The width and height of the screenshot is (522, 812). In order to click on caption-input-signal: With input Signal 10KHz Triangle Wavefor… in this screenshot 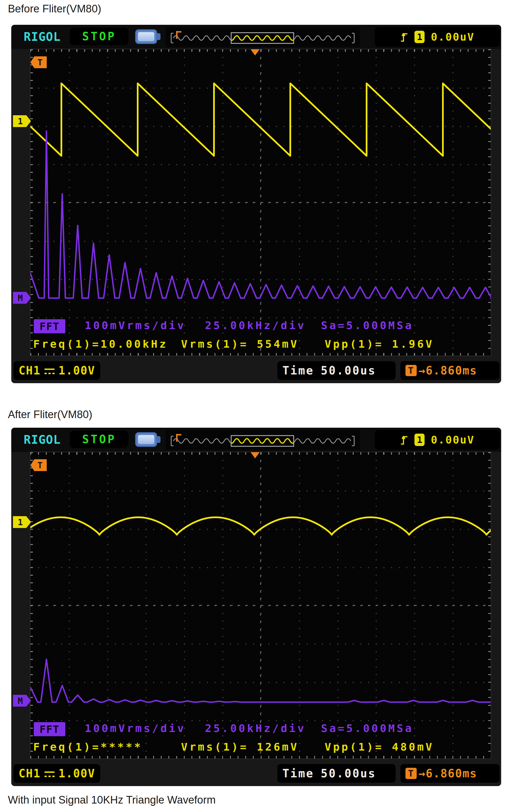, I will do `click(112, 800)`.